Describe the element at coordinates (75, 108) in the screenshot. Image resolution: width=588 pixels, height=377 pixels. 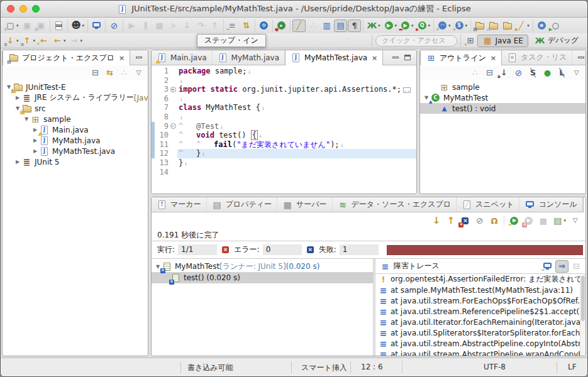
I see `tree-item-src: ▼⊞src` at that location.